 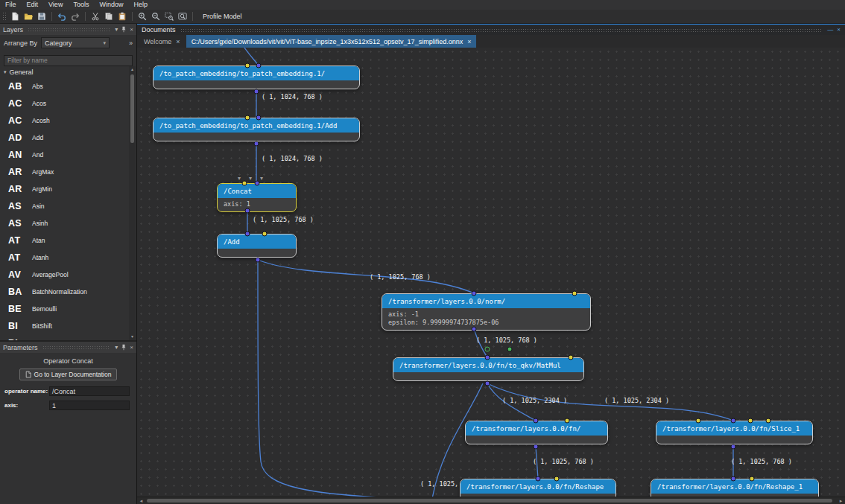 What do you see at coordinates (169, 16) in the screenshot?
I see `zoom-selection-button` at bounding box center [169, 16].